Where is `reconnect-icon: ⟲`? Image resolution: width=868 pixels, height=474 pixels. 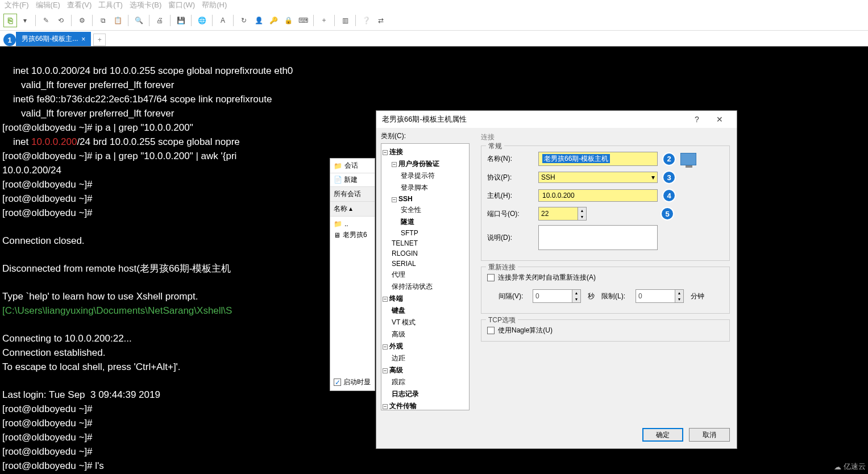
reconnect-icon: ⟲ is located at coordinates (61, 20).